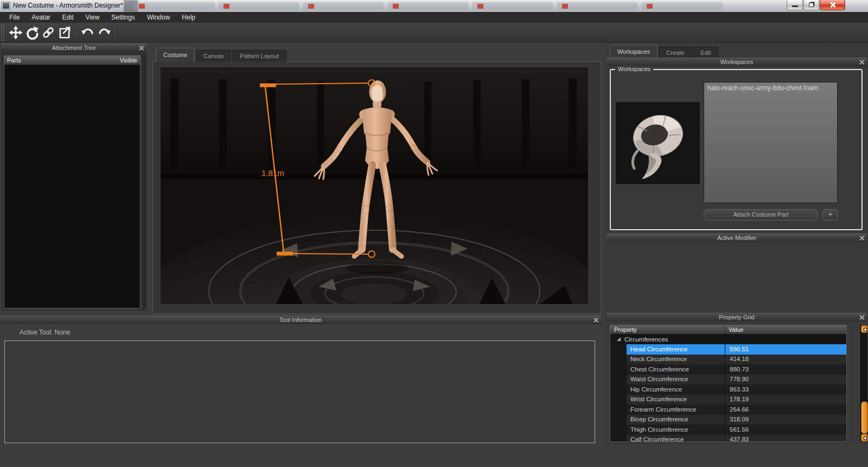 The image size is (868, 467). Describe the element at coordinates (786, 420) in the screenshot. I see `property-value: 318.09` at that location.